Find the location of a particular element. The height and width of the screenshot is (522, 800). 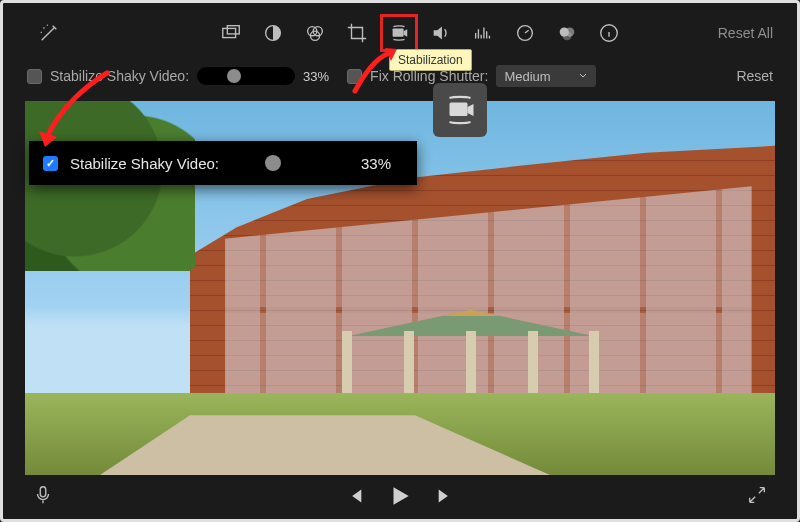

speed-icon is located at coordinates (525, 33).